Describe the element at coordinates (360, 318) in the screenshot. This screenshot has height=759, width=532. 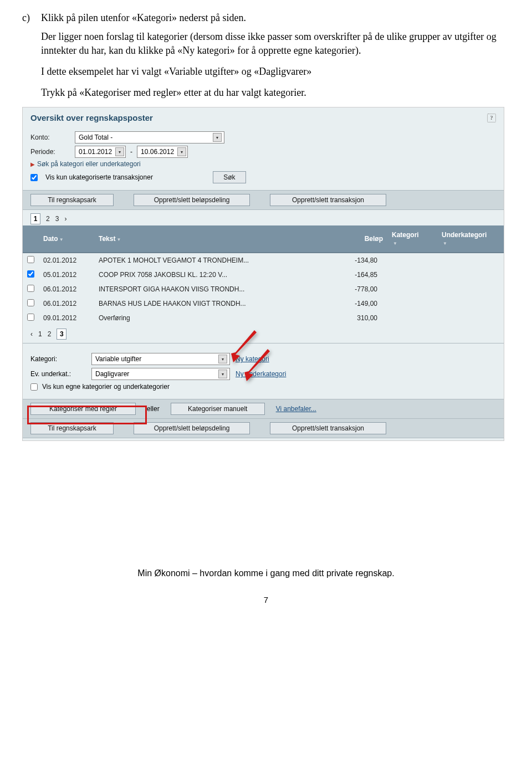
I see `cell-belop: 310,00` at that location.